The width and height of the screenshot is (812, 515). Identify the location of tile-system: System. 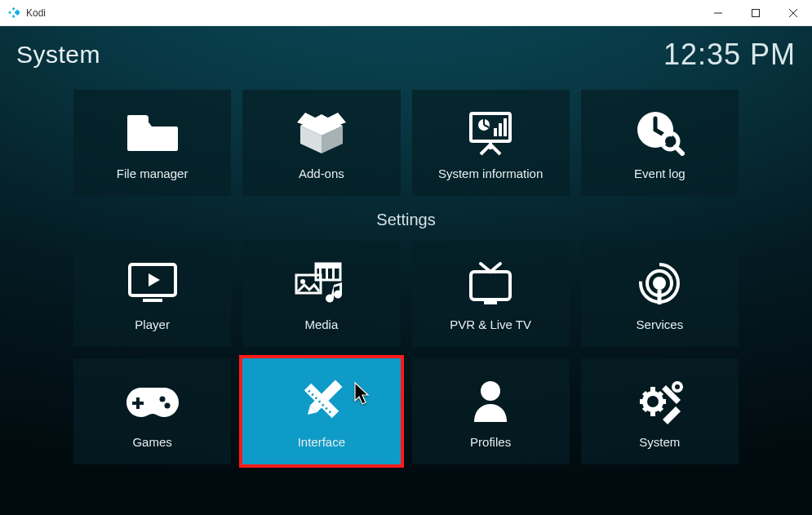
(659, 411).